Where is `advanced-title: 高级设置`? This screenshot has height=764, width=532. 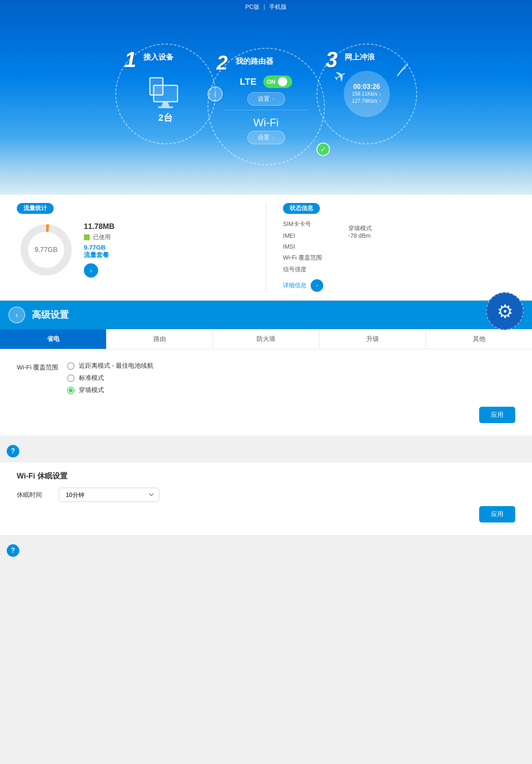 advanced-title: 高级设置 is located at coordinates (50, 315).